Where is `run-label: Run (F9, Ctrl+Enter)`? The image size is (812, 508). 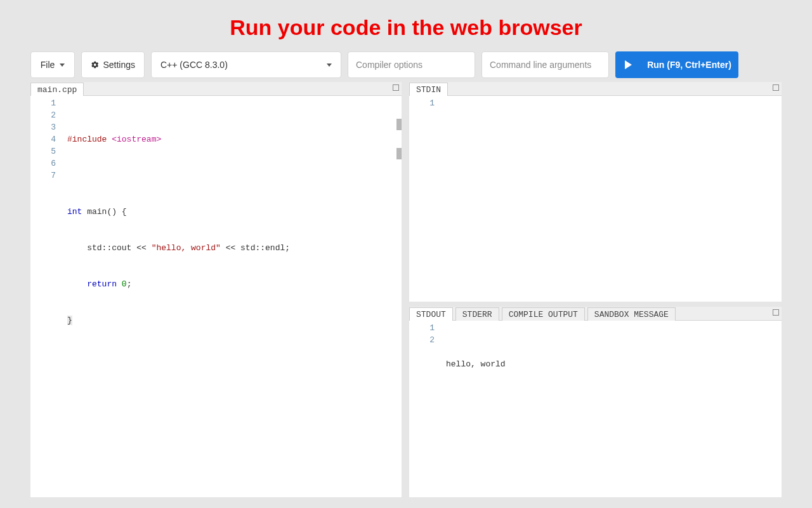
run-label: Run (F9, Ctrl+Enter) is located at coordinates (689, 65).